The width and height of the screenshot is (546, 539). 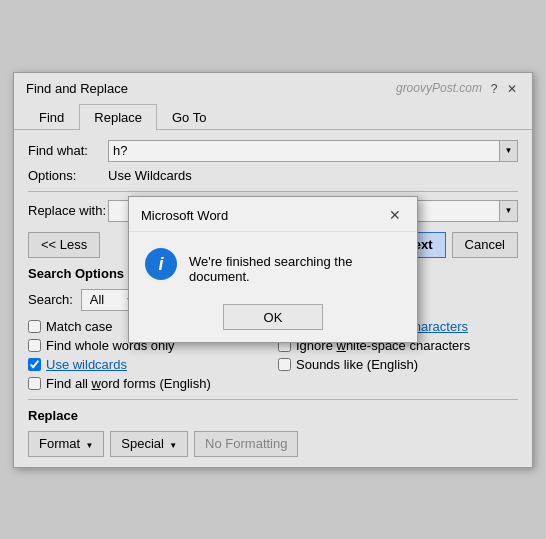 What do you see at coordinates (273, 214) in the screenshot?
I see `modal-title-bar: Microsoft Word ✕` at bounding box center [273, 214].